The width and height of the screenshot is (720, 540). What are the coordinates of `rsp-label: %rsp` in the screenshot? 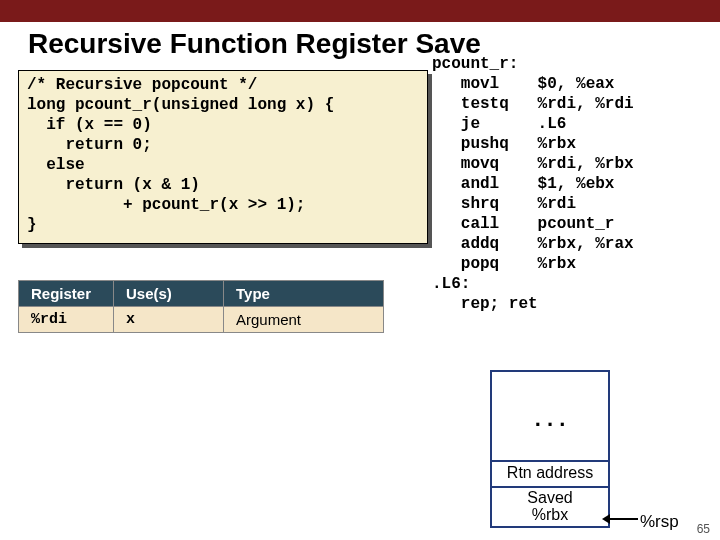 It's located at (660, 522).